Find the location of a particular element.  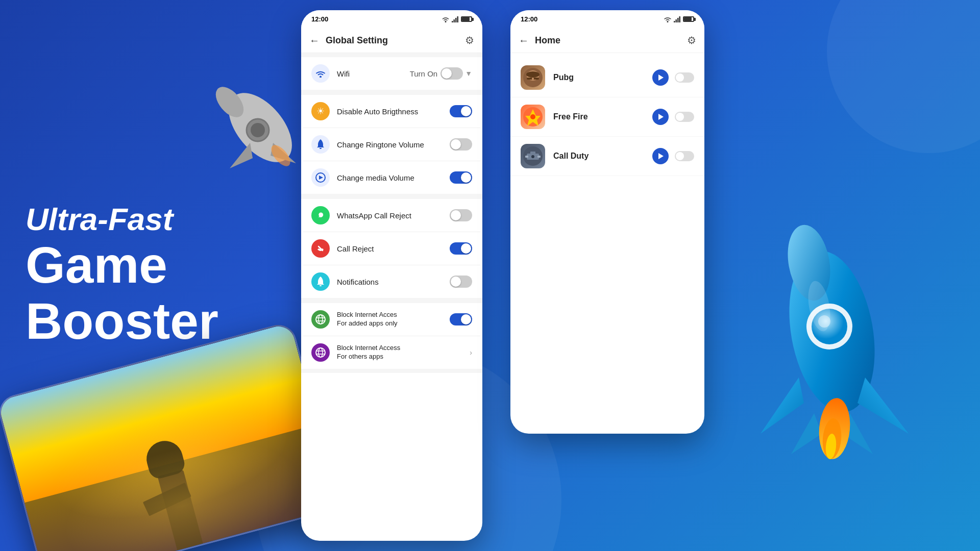

whatsapp-toggle is located at coordinates (461, 215).